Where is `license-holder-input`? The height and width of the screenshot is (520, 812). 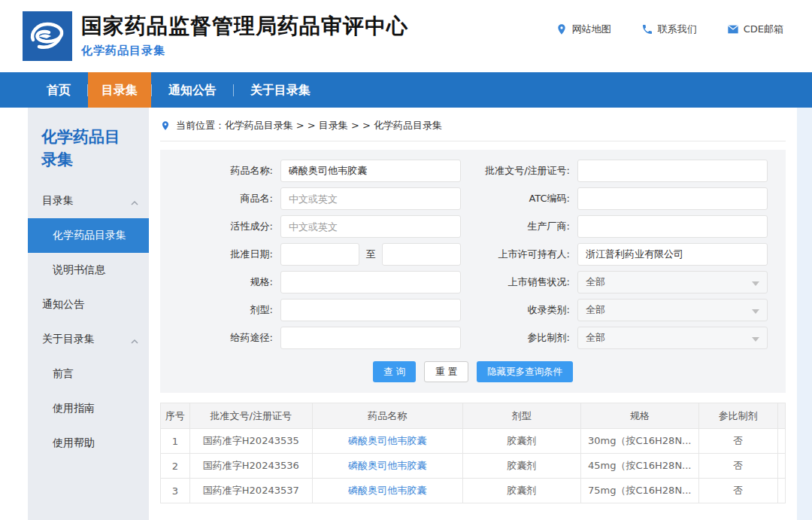 license-holder-input is located at coordinates (672, 254).